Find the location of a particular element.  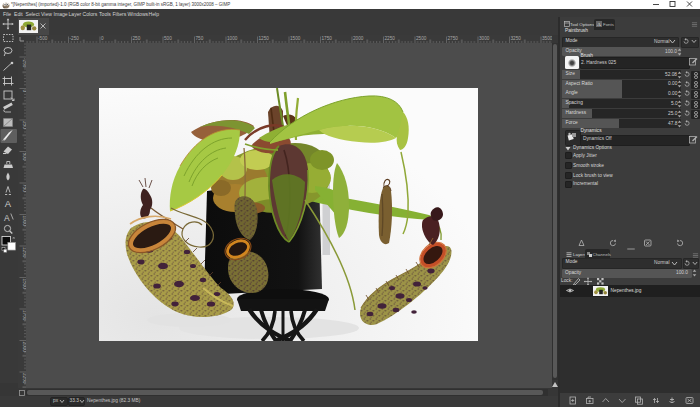

svg-text: 3500 is located at coordinates (547, 38).